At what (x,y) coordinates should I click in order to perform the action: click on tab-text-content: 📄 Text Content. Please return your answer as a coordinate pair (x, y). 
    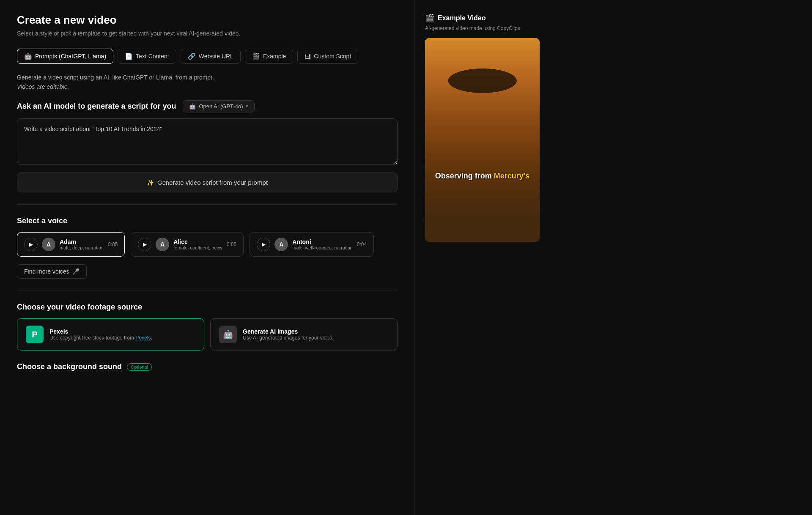
    Looking at the image, I should click on (147, 56).